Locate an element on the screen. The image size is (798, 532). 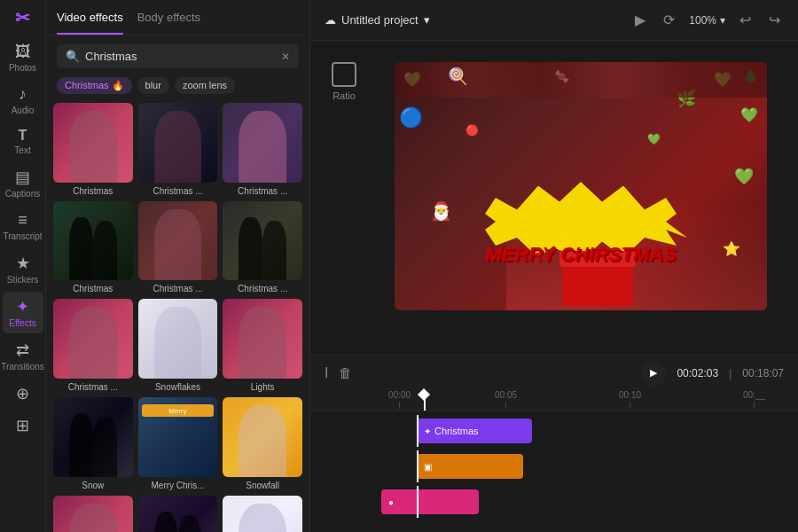
christmas-track: ✦ Christmas is located at coordinates (474, 431).